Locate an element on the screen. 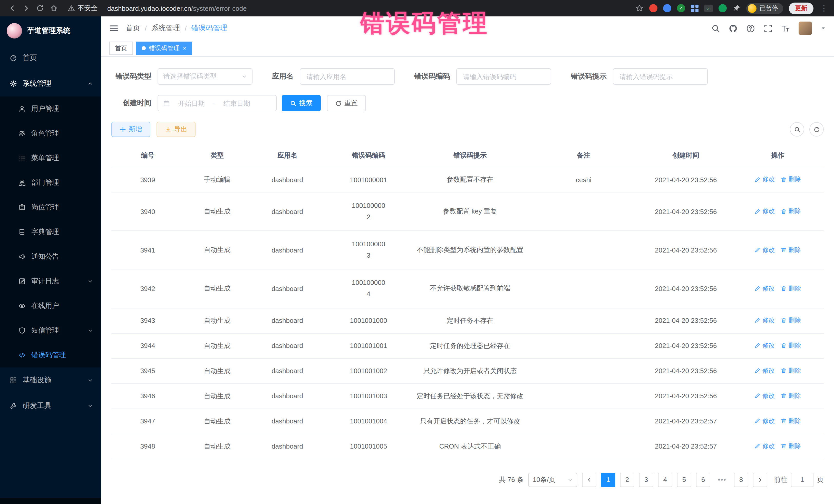  sidebar-item-system: 系统管理 is located at coordinates (51, 84).